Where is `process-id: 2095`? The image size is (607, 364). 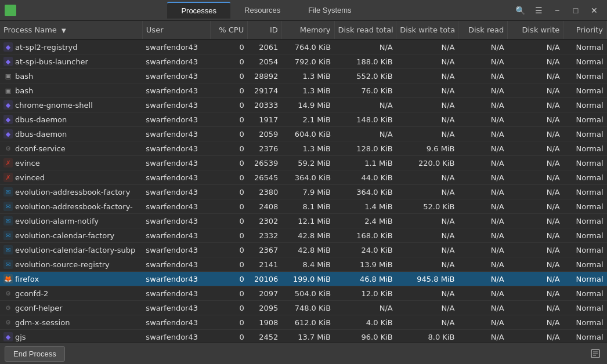 process-id: 2095 is located at coordinates (265, 308).